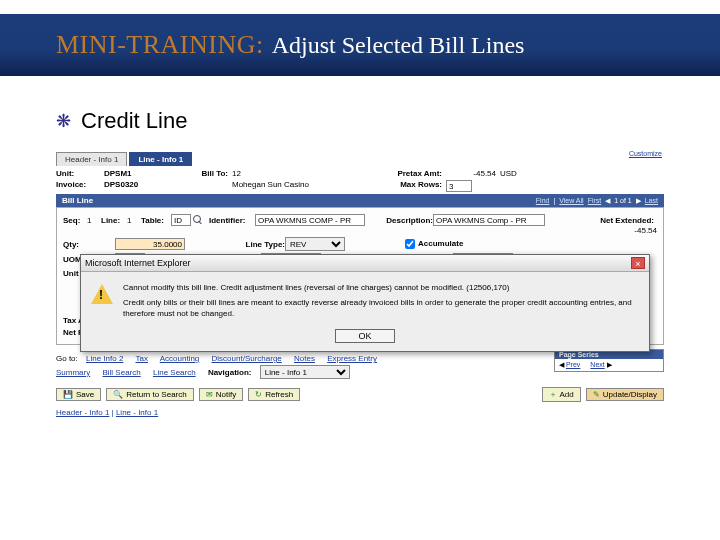 The image size is (720, 540). Describe the element at coordinates (365, 303) in the screenshot. I see `error-dialog: Microsoft Internet Explorer × Cannot mod…` at that location.